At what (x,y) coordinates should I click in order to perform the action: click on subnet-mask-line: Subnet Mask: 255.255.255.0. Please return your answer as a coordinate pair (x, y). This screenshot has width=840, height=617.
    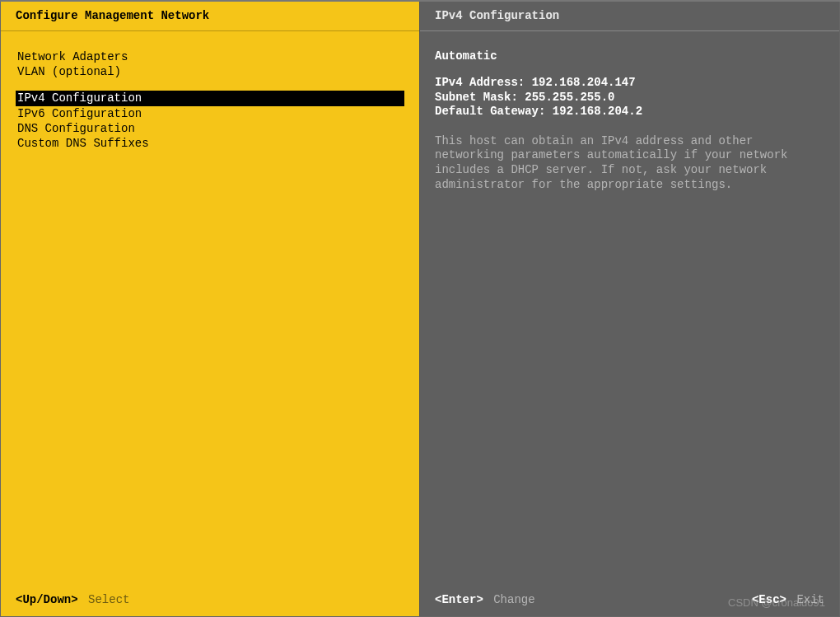
    Looking at the image, I should click on (629, 98).